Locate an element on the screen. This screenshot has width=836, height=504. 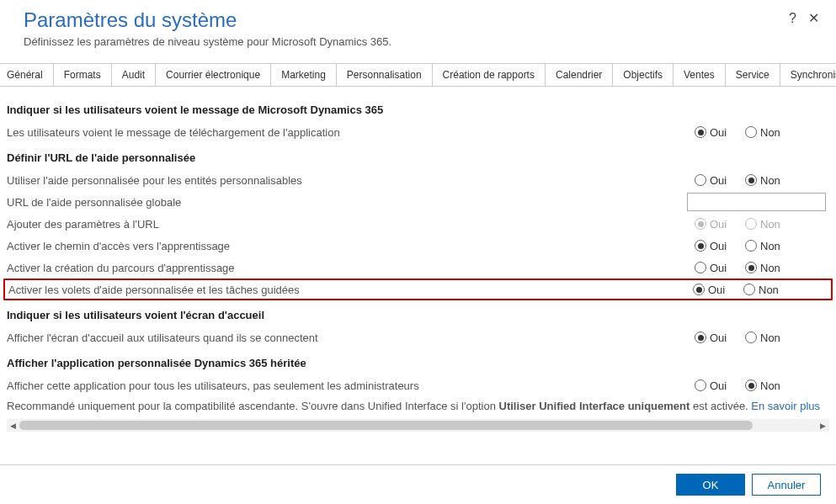
scroll-track is located at coordinates (418, 426).